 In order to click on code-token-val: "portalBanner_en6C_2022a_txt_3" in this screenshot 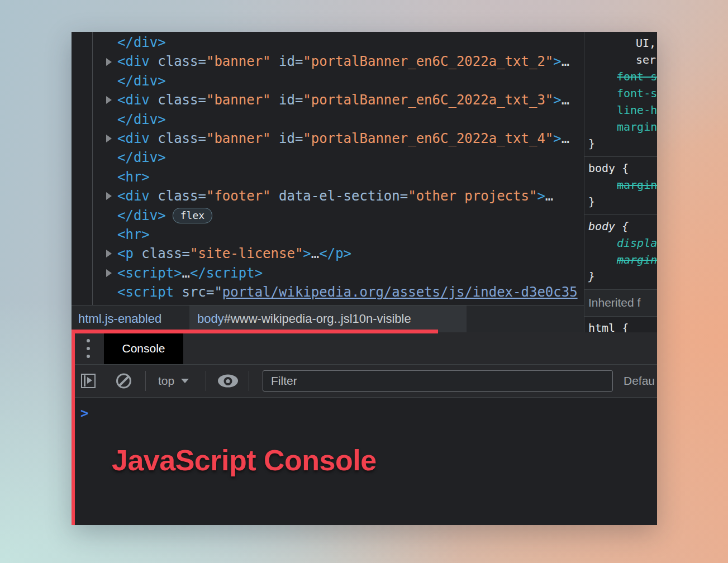, I will do `click(428, 100)`.